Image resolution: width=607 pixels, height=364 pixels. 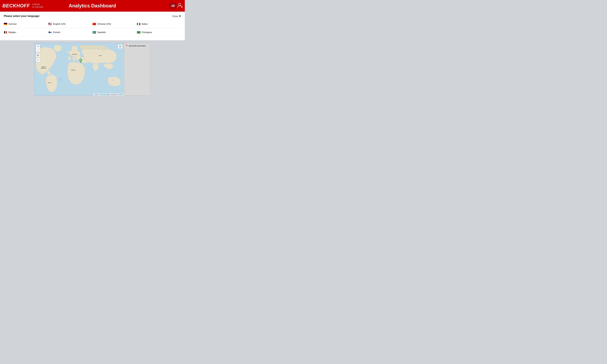 What do you see at coordinates (175, 16) in the screenshot?
I see `close-label: Close` at bounding box center [175, 16].